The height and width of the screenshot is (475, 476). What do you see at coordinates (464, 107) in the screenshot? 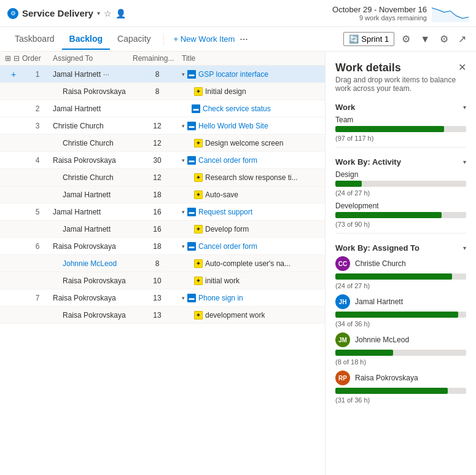
I see `work-section-chevron: ▾` at bounding box center [464, 107].